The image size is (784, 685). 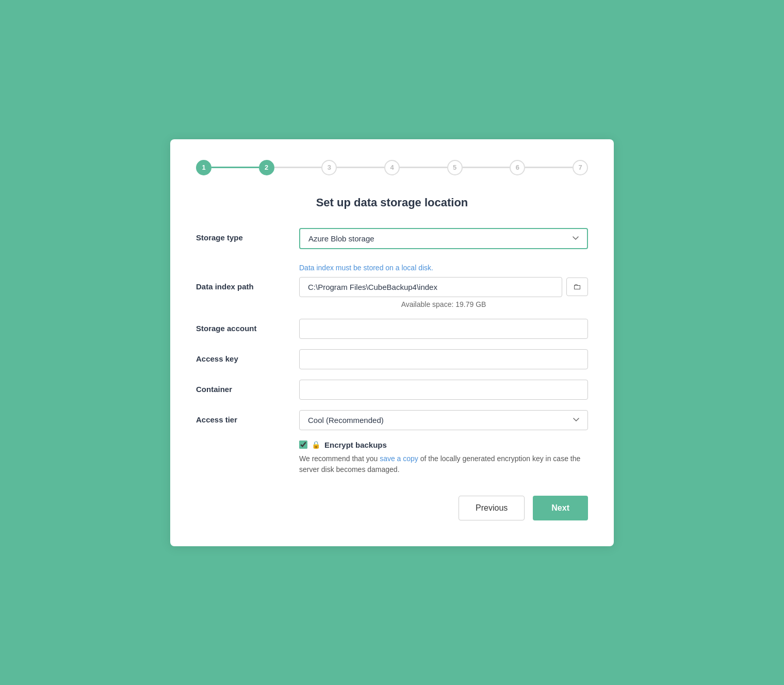 What do you see at coordinates (392, 266) in the screenshot?
I see `hint-row: Data index must be stored on a local dis…` at bounding box center [392, 266].